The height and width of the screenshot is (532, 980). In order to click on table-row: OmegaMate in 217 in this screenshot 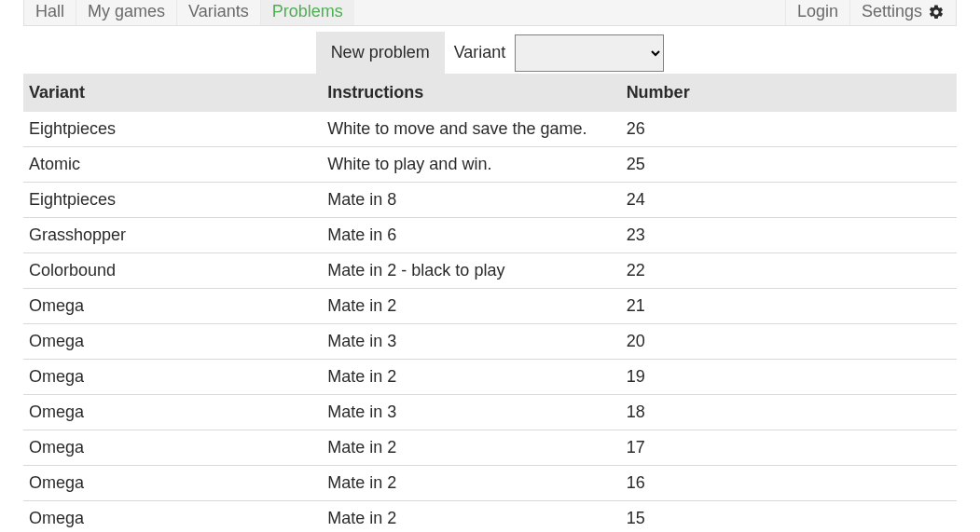, I will do `click(490, 448)`.